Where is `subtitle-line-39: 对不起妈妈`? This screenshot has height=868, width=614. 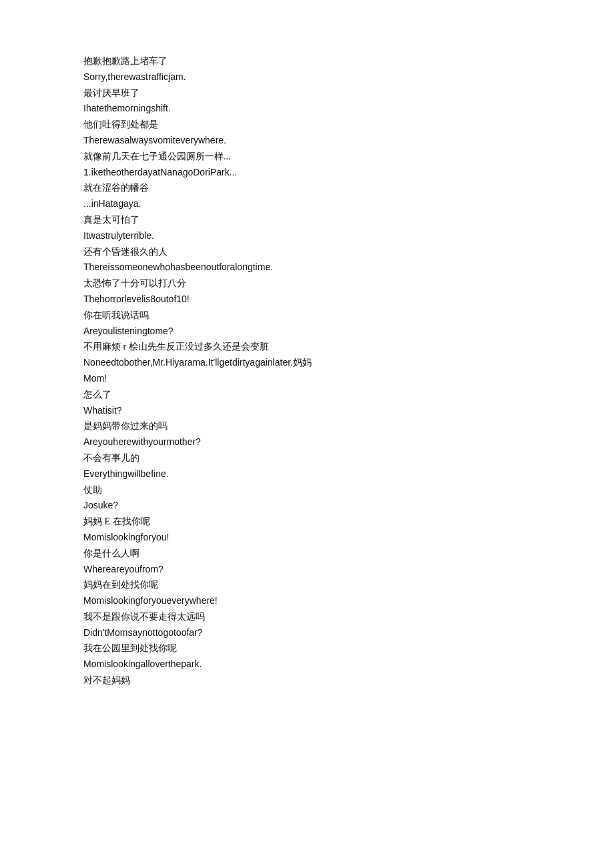
subtitle-line-39: 对不起妈妈 is located at coordinates (307, 681).